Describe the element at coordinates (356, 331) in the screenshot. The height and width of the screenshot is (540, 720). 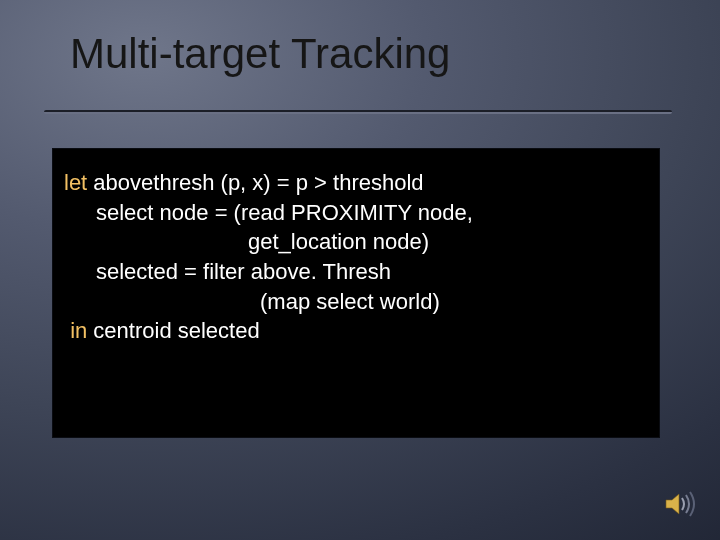
I see `code-line-6: in centroid selected` at that location.